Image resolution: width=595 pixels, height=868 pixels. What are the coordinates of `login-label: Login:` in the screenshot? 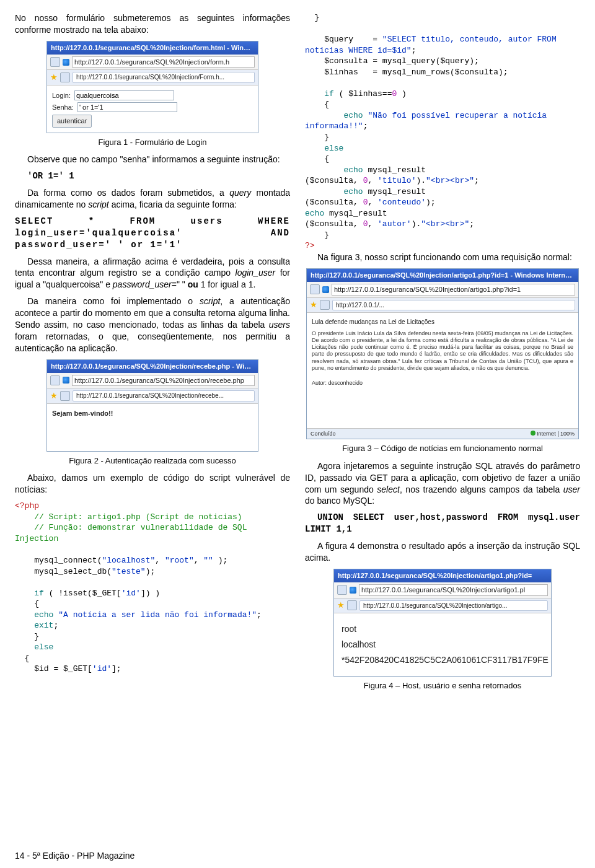 It's located at (61, 95).